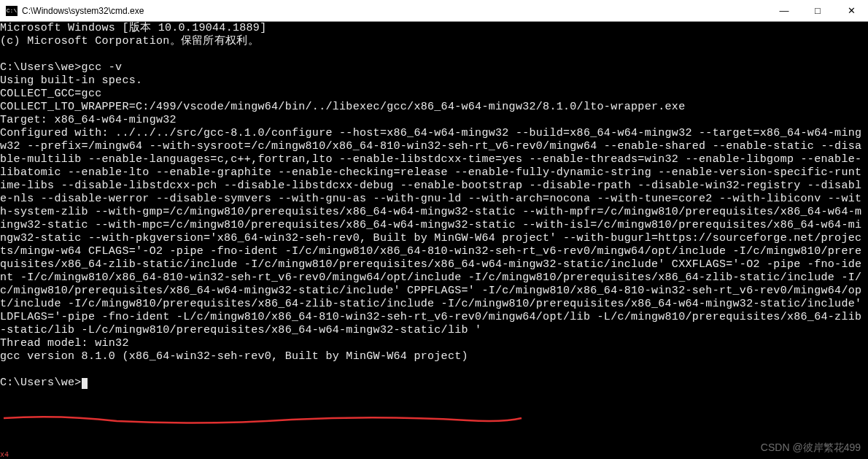  I want to click on window-titlebar: C:\Windows\system32\cmd.exe — □ ✕, so click(434, 11).